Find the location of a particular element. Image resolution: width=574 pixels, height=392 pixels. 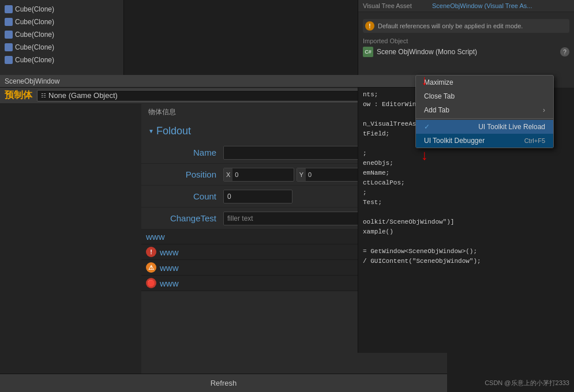

changetest-label: ChangeTest is located at coordinates (186, 218).